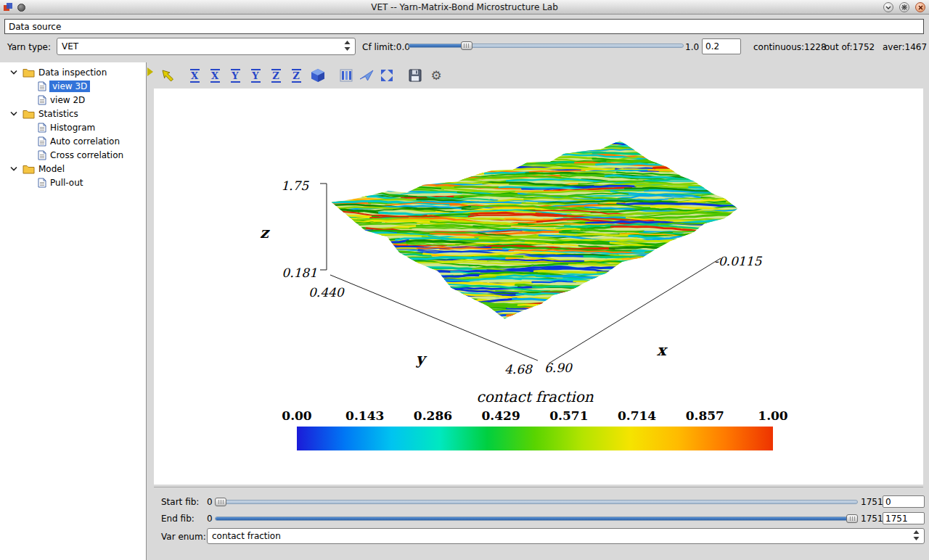 Image resolution: width=929 pixels, height=560 pixels. What do you see at coordinates (662, 350) in the screenshot?
I see `x-axis-letter: x` at bounding box center [662, 350].